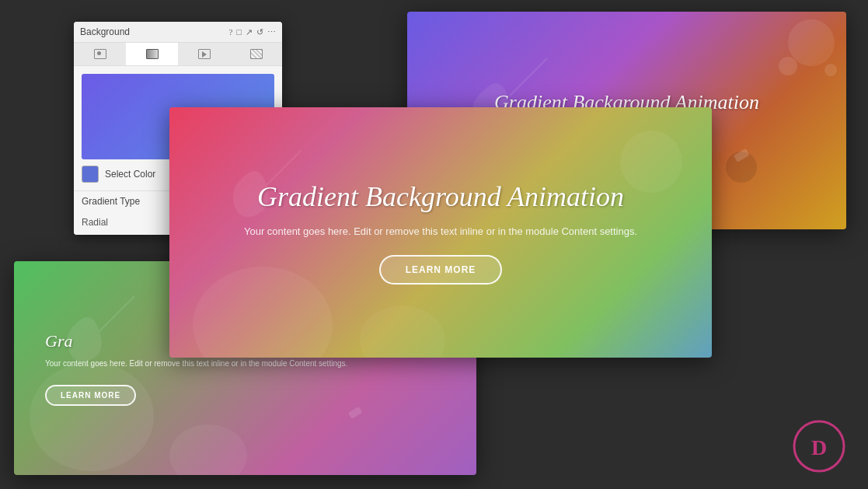  I want to click on tab-pattern, so click(256, 54).